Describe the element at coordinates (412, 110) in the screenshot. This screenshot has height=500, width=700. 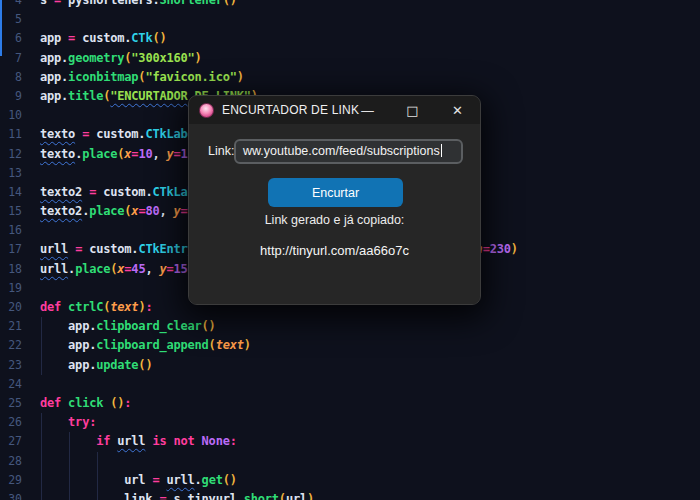
I see `maximize-icon: □` at that location.